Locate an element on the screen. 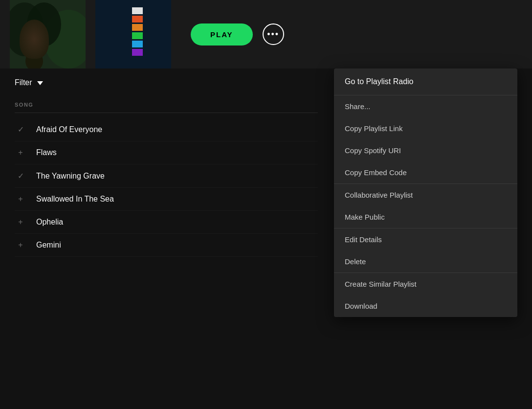  list-item: + Ophelia is located at coordinates (166, 222).